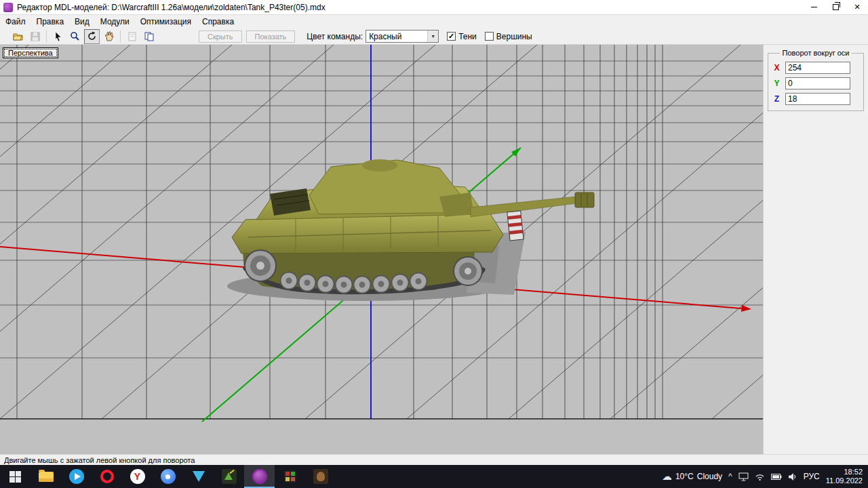 Image resolution: width=868 pixels, height=488 pixels. Describe the element at coordinates (776, 477) in the screenshot. I see `battery-icon` at that location.